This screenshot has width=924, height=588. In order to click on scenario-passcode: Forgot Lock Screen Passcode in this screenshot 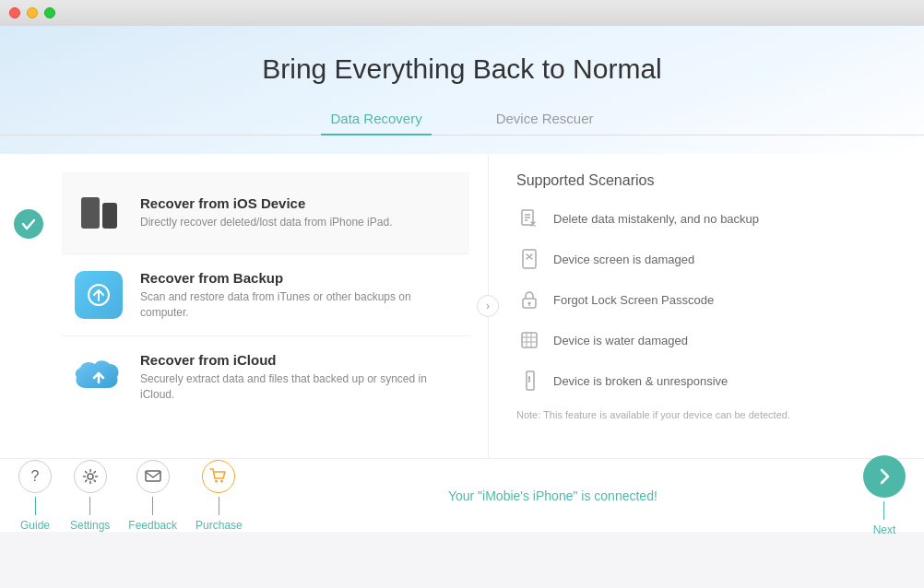, I will do `click(706, 300)`.